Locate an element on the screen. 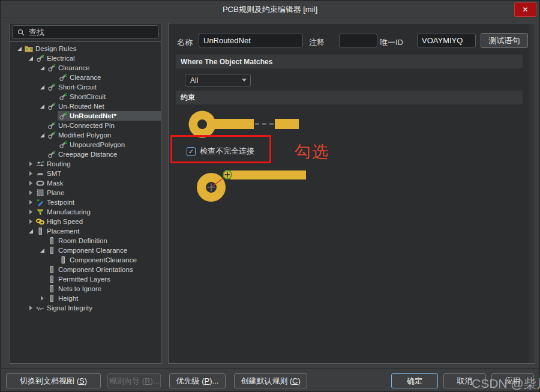 This screenshot has height=392, width=540. tree-item-content: Component Orientations is located at coordinates (103, 270).